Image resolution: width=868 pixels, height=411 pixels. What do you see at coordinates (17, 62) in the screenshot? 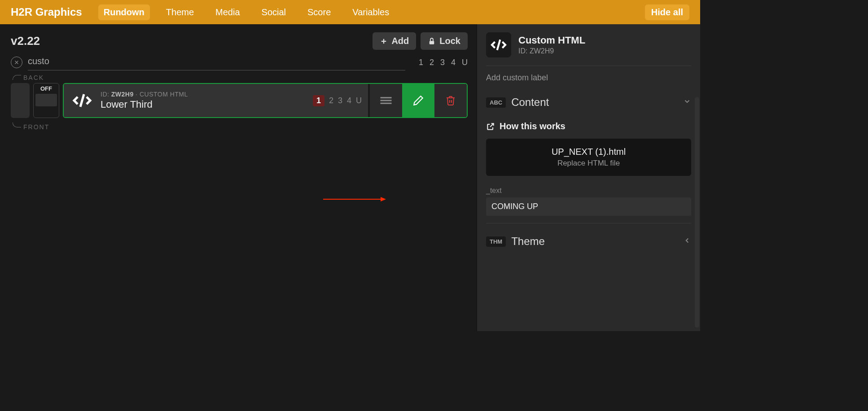
I see `clear-search-button` at bounding box center [17, 62].